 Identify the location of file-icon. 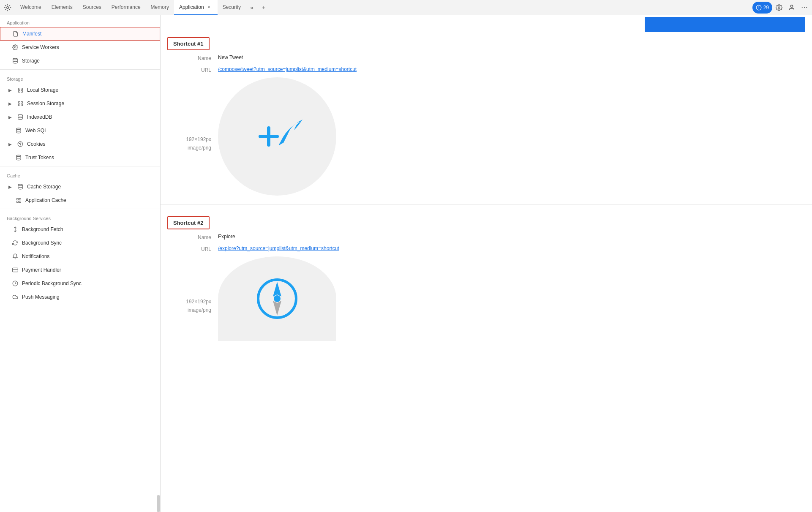
(16, 34).